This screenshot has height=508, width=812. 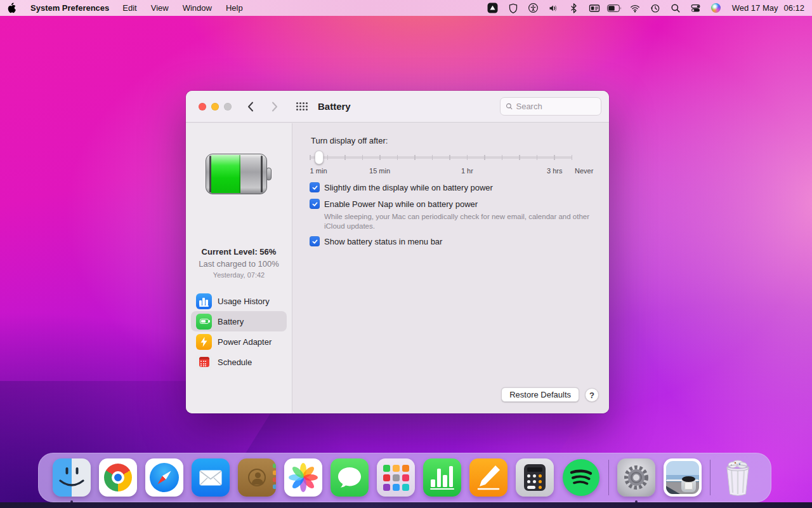 What do you see at coordinates (554, 171) in the screenshot?
I see `tick-label-3hrs: 3 hrs` at bounding box center [554, 171].